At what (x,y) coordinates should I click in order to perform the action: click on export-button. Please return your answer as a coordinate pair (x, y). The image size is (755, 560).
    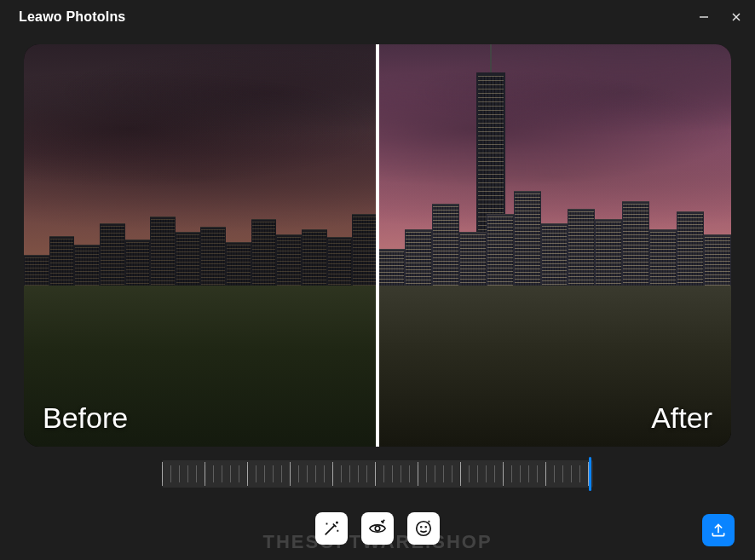
    Looking at the image, I should click on (718, 530).